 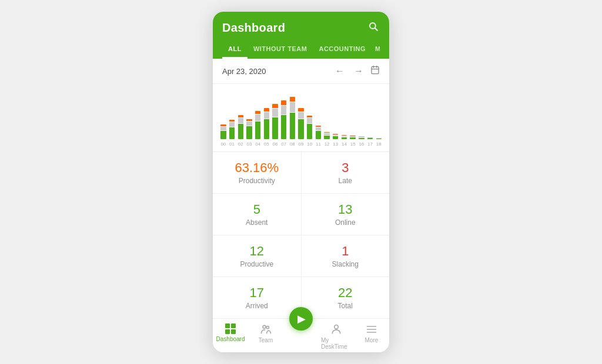 I want to click on tab-all: ALL, so click(x=235, y=50).